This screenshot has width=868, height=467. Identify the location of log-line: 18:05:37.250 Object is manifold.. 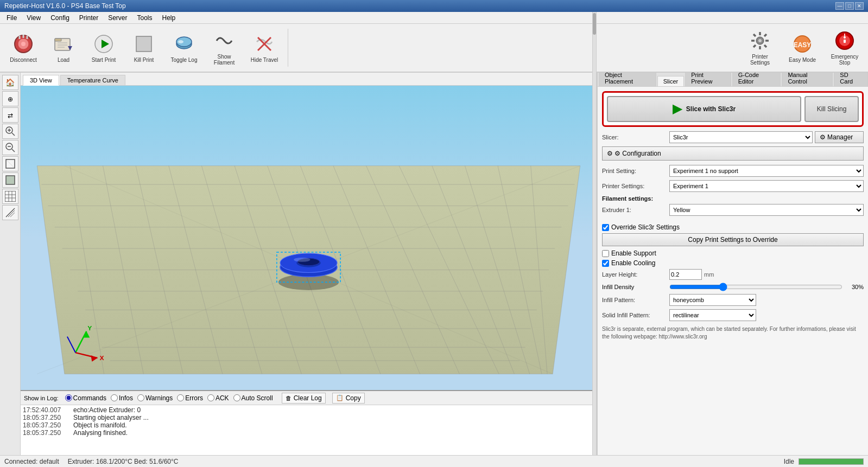
(308, 425).